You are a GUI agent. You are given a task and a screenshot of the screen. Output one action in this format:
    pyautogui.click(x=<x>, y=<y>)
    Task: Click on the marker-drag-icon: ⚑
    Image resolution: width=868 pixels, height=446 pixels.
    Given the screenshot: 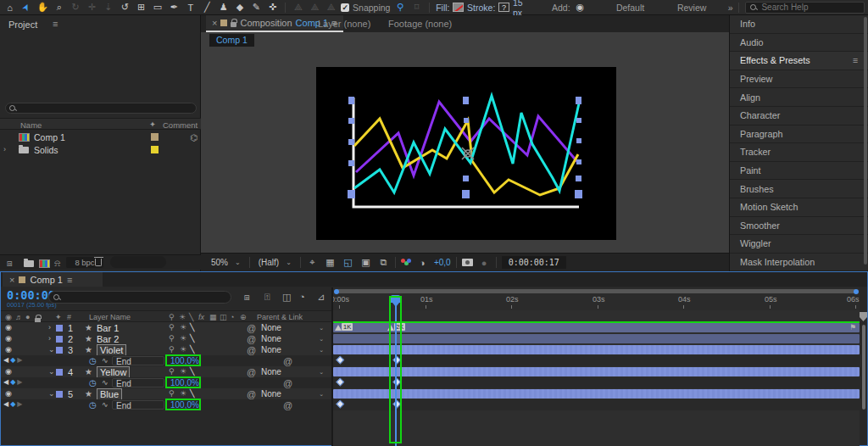 What is the action you would take?
    pyautogui.click(x=853, y=327)
    